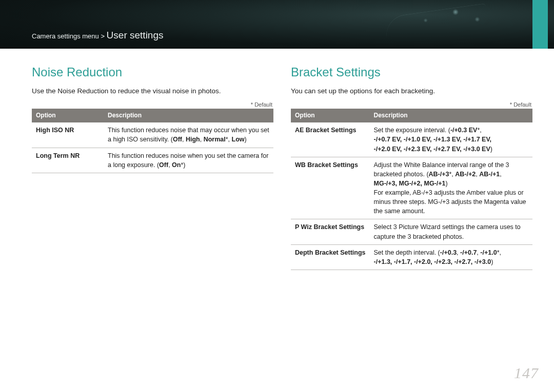 Image resolution: width=554 pixels, height=392 pixels. I want to click on breadcrumb: Camera settings menu > User settings, so click(293, 35).